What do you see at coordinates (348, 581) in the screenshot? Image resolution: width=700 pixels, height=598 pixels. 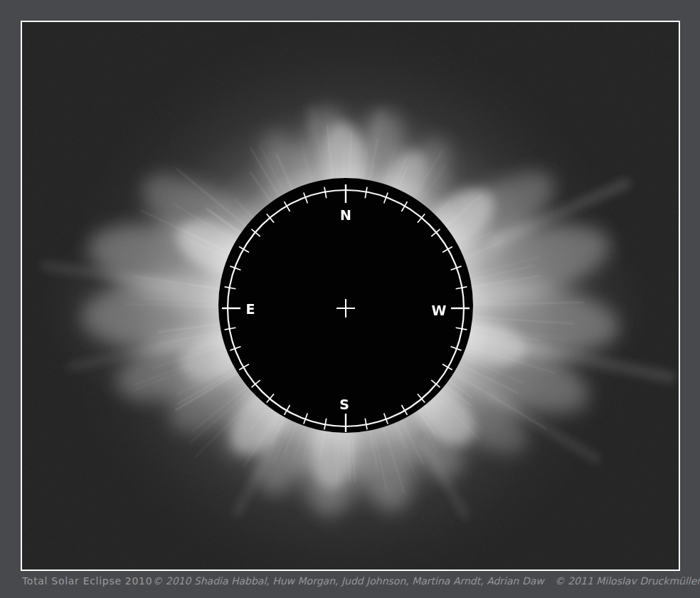 I see `caption-credit-image: © 2010 Shadia Habbal, Huw Morgan, Judd J…` at bounding box center [348, 581].